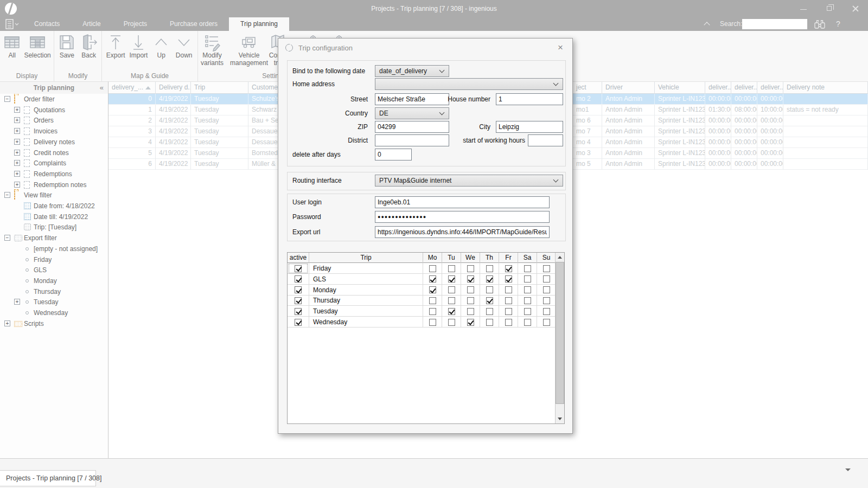 The width and height of the screenshot is (868, 488). I want to click on trips-column-header-th: Th, so click(489, 258).